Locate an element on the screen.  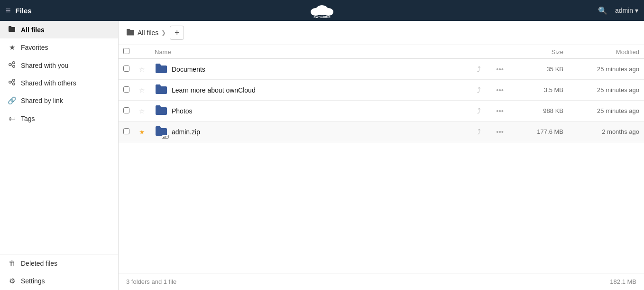
breadcrumb-label: All files is located at coordinates (148, 33).